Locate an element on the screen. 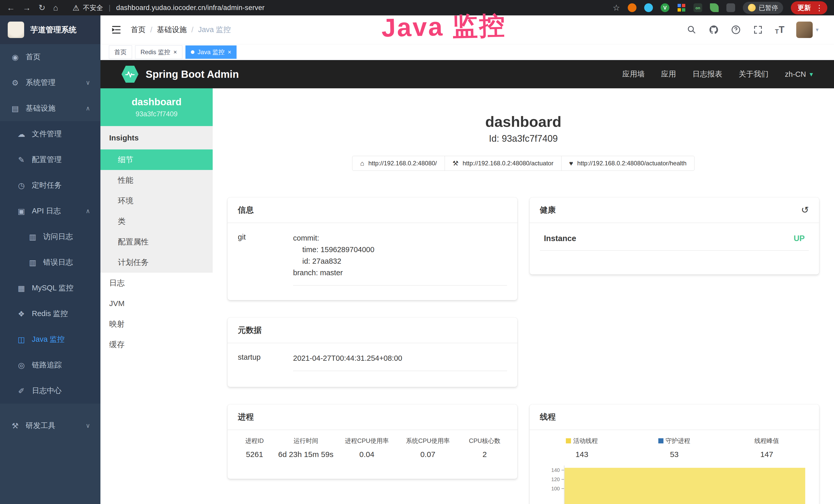 The height and width of the screenshot is (504, 834). sba-item-environment: 环境 is located at coordinates (156, 201).